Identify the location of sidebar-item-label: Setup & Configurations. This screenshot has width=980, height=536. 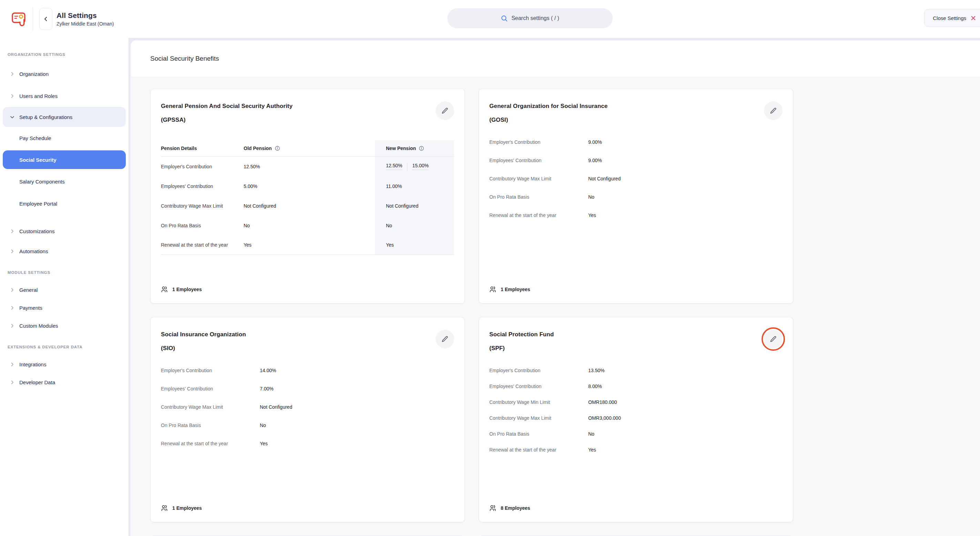
(46, 117).